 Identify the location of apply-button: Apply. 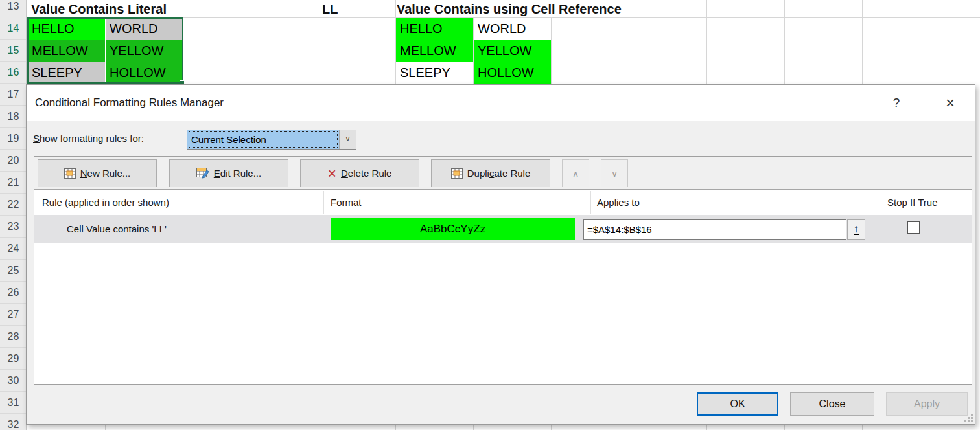
(927, 404).